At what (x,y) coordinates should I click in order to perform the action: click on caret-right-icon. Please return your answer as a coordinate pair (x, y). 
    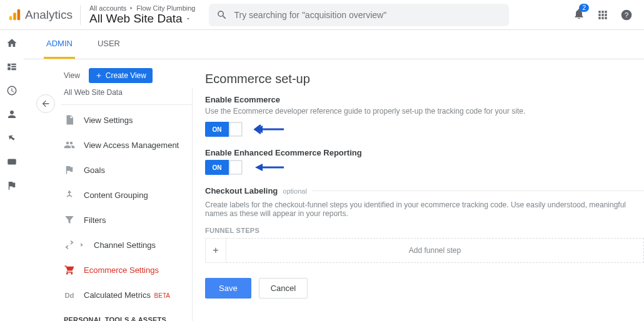
    Looking at the image, I should click on (82, 245).